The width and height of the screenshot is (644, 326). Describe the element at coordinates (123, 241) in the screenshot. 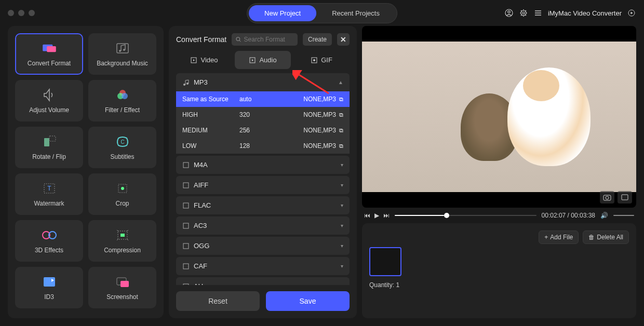

I see `tool-compression: Compression` at that location.